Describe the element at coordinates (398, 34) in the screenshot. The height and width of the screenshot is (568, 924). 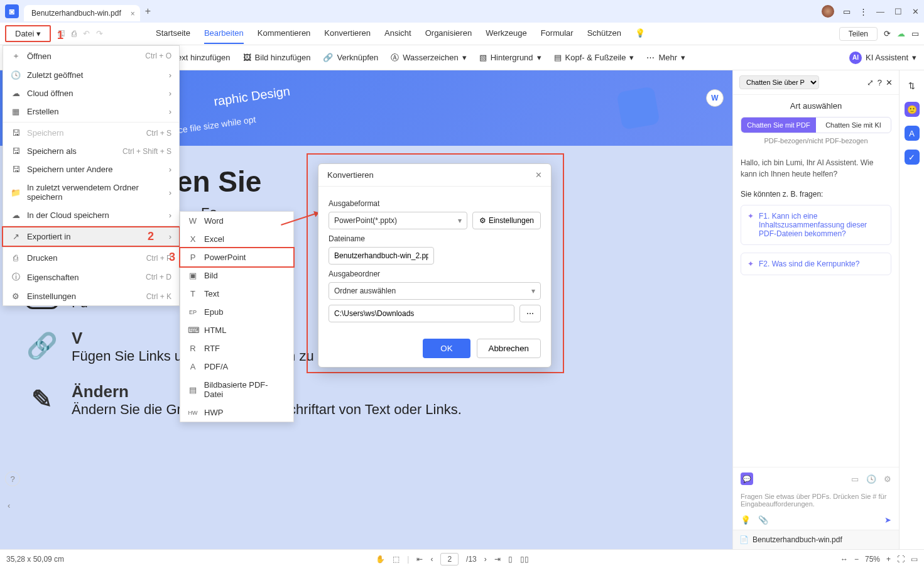
I see `tab-ansicht: Ansicht` at that location.